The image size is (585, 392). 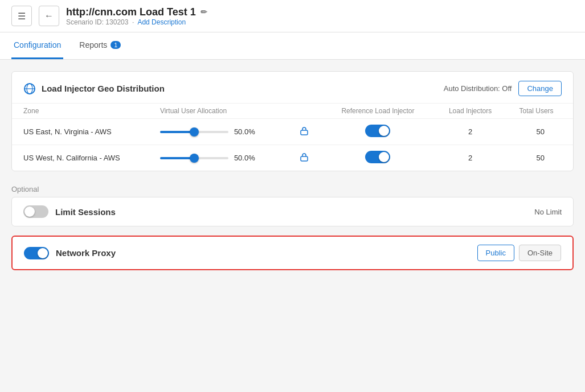 What do you see at coordinates (541, 158) in the screenshot?
I see `total-users-2: 50` at bounding box center [541, 158].